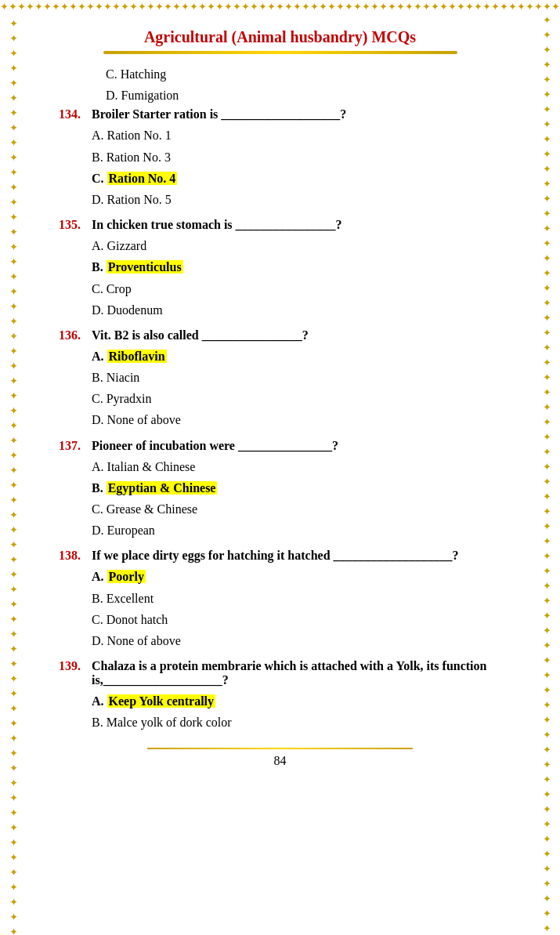 Image resolution: width=560 pixels, height=935 pixels. I want to click on question-137: 137. Pioneer of incubation were ________…, so click(280, 491).